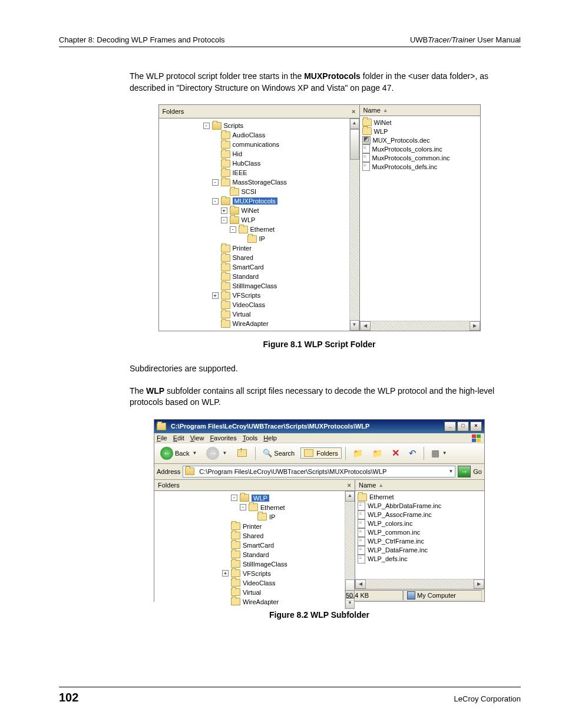  Describe the element at coordinates (420, 149) in the screenshot. I see `list-item: MuxProtocols_colors.inc` at that location.